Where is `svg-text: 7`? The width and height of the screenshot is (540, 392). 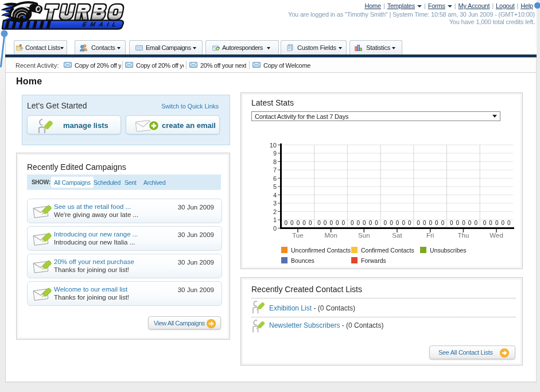 svg-text: 7 is located at coordinates (275, 170).